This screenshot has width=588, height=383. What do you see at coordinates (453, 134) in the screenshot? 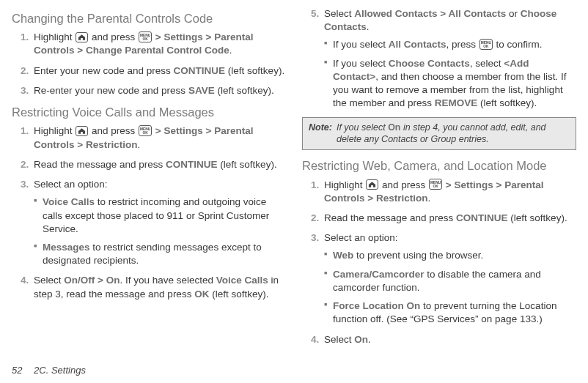
I see `note-text: If you select On in step 4, you cannot a…` at bounding box center [453, 134].